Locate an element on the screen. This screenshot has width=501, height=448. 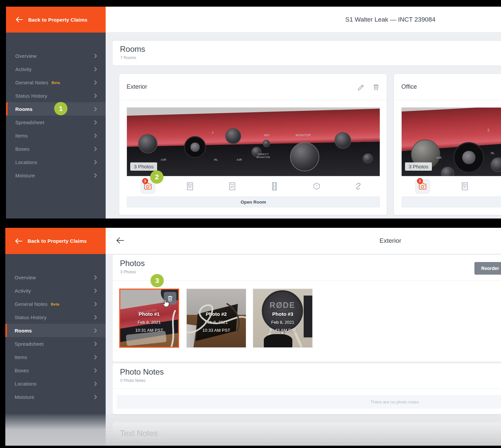
step-annotation-1: 1 is located at coordinates (61, 109).